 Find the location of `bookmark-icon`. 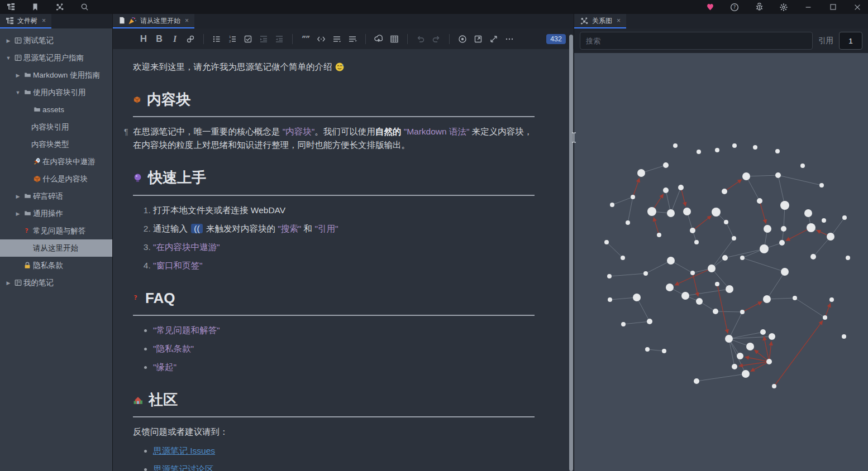

bookmark-icon is located at coordinates (35, 7).